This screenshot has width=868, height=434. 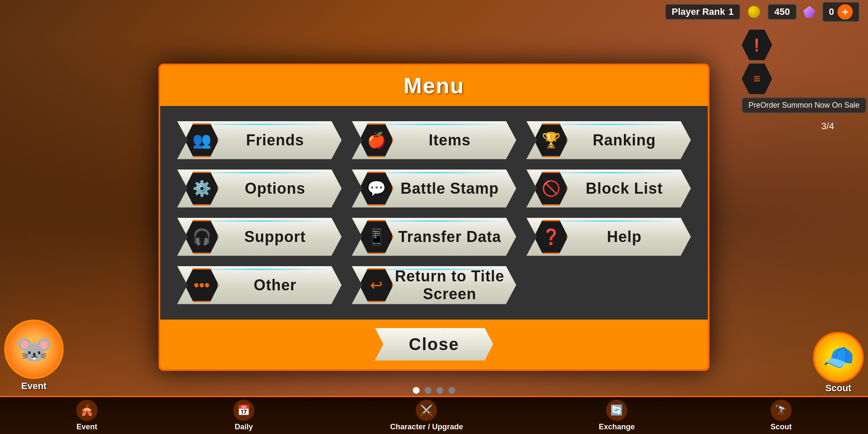 I want to click on transfer-data-label: Transfer Data, so click(x=450, y=237).